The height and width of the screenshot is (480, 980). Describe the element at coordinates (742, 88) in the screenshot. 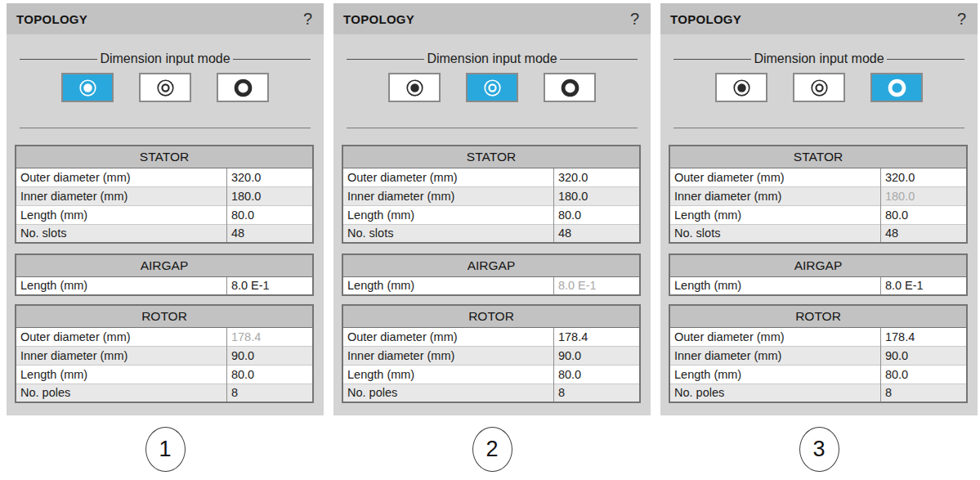

I see `radio-filled-center-icon` at that location.